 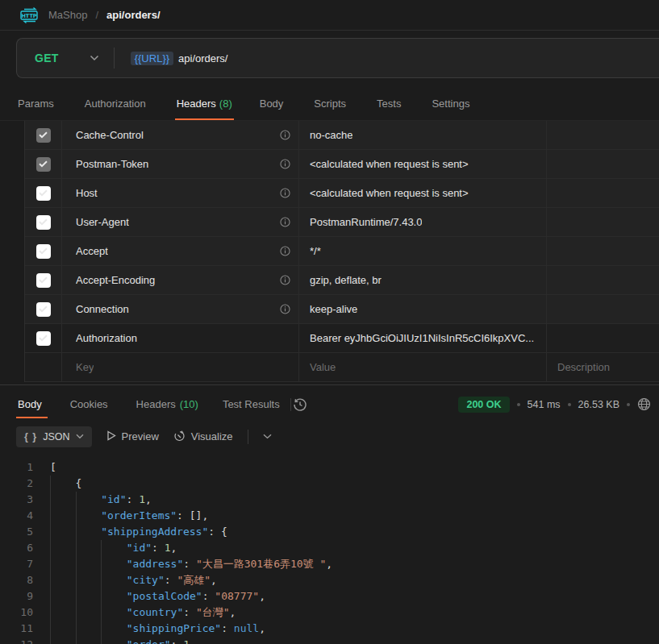 What do you see at coordinates (315, 251) in the screenshot?
I see `header-value: */*` at bounding box center [315, 251].